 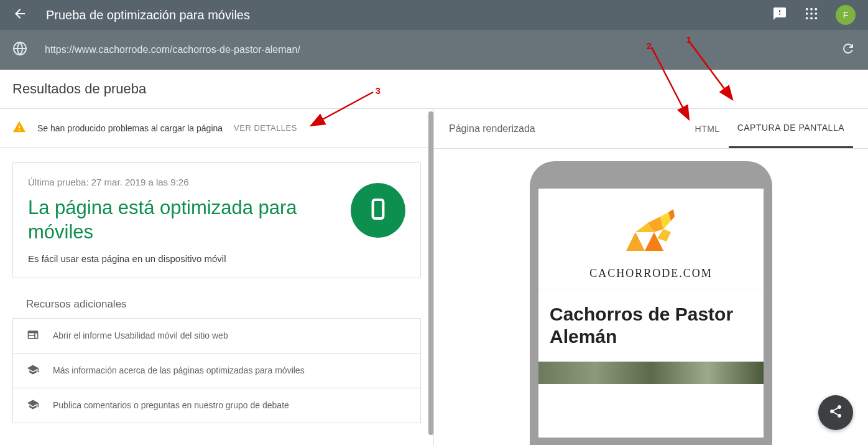 What do you see at coordinates (33, 336) in the screenshot?
I see `web-icon` at bounding box center [33, 336].